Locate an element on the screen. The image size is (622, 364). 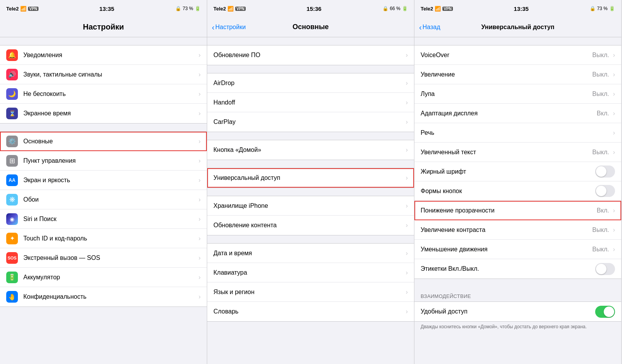
accessibility-chevron: › is located at coordinates (407, 178).